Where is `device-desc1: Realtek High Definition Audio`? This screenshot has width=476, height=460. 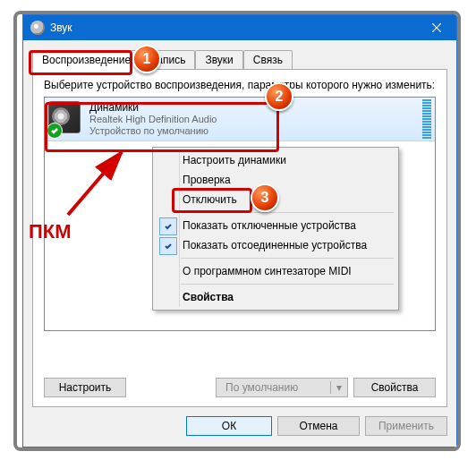
device-desc1: Realtek High Definition Audio is located at coordinates (256, 120).